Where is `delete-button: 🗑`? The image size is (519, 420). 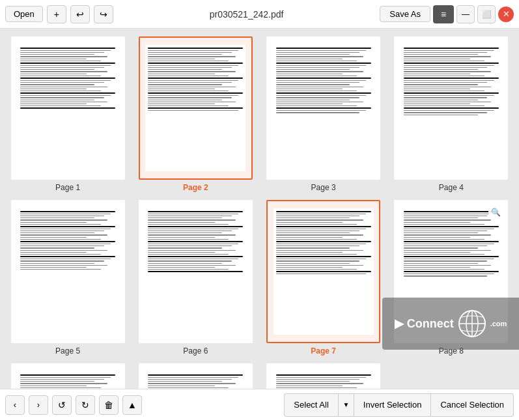
delete-button: 🗑 is located at coordinates (109, 405).